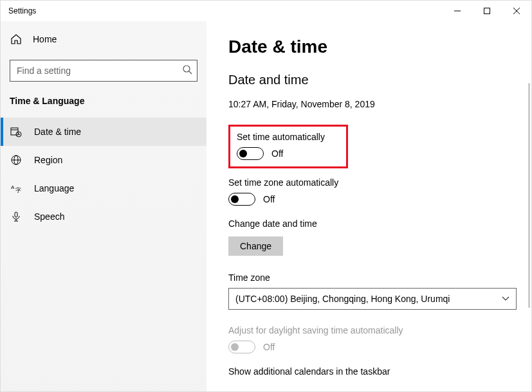  What do you see at coordinates (457, 11) in the screenshot?
I see `minimize-button` at bounding box center [457, 11].